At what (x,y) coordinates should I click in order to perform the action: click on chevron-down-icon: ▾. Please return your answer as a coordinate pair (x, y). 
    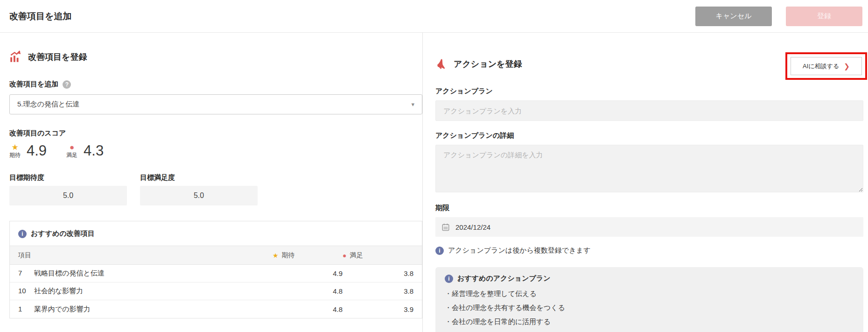
    Looking at the image, I should click on (413, 105).